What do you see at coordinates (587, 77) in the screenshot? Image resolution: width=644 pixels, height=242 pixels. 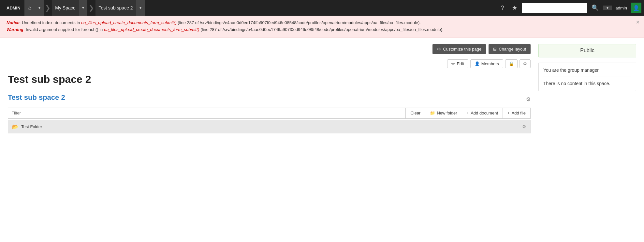 I see `sidebar-info: You are the group manager There is no co…` at bounding box center [587, 77].